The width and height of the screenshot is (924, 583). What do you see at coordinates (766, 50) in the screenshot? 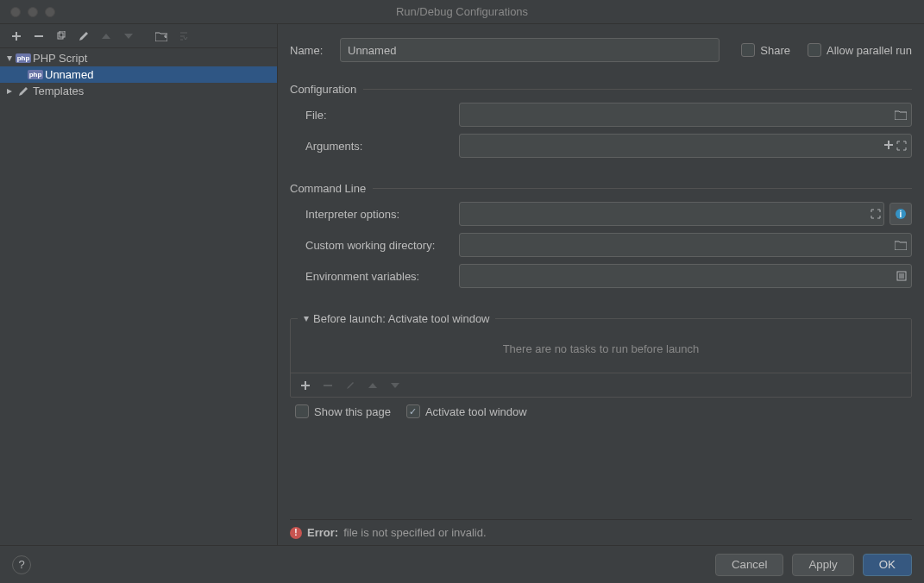
I see `share-checkbox: Share` at bounding box center [766, 50].